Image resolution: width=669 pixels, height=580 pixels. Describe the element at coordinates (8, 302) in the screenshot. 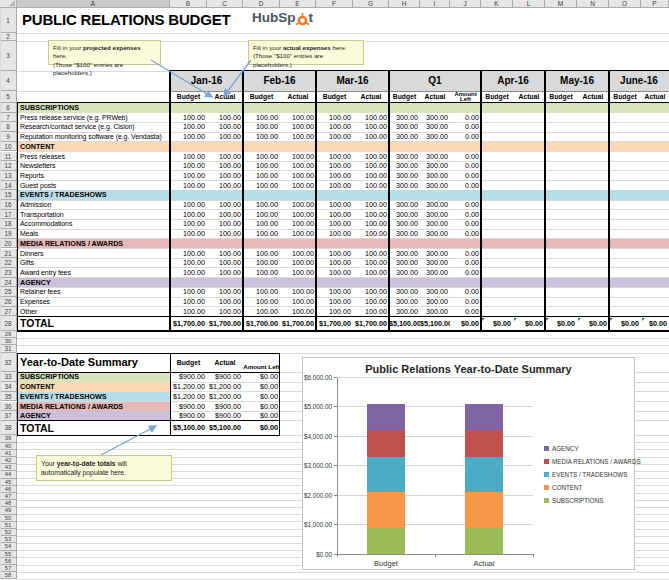

I see `row-header-26: 26` at that location.